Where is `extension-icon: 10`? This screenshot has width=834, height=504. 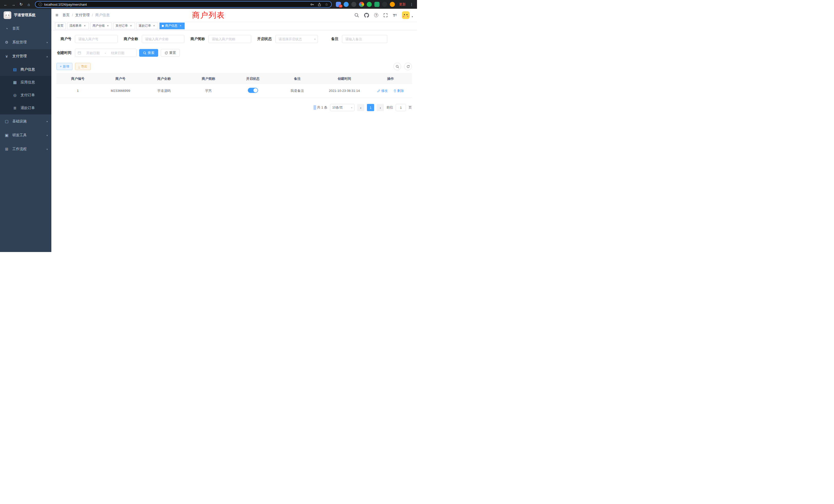 extension-icon: 10 is located at coordinates (338, 4).